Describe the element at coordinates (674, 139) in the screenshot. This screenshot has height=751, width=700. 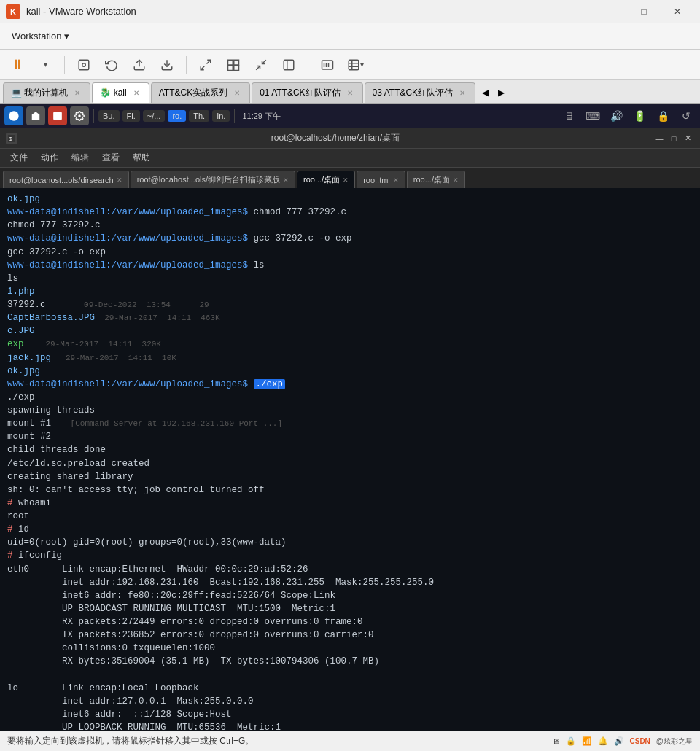
I see `terminal-maximize: □` at that location.